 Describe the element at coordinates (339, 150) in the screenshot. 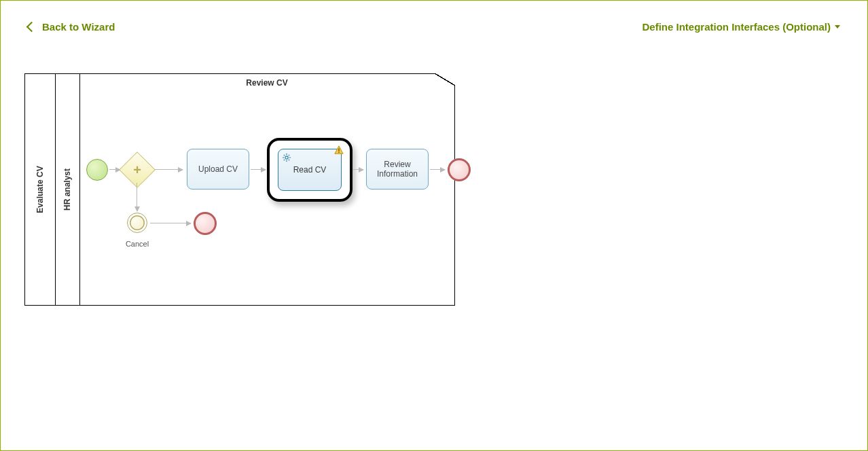

I see `warning-icon` at that location.